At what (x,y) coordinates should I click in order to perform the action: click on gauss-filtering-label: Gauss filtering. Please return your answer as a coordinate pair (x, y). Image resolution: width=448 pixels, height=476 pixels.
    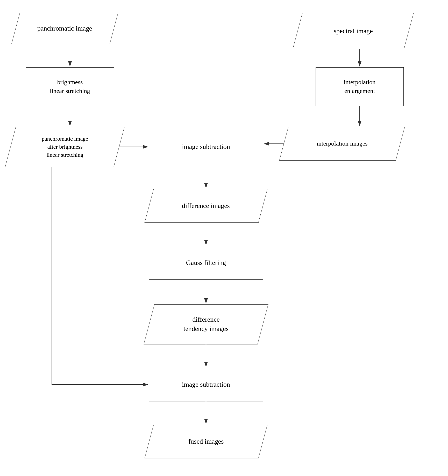
    Looking at the image, I should click on (206, 263).